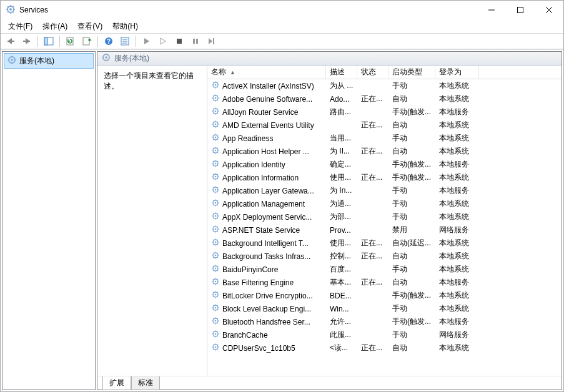 This screenshot has width=564, height=392. Describe the element at coordinates (125, 41) in the screenshot. I see `properties-button` at that location.